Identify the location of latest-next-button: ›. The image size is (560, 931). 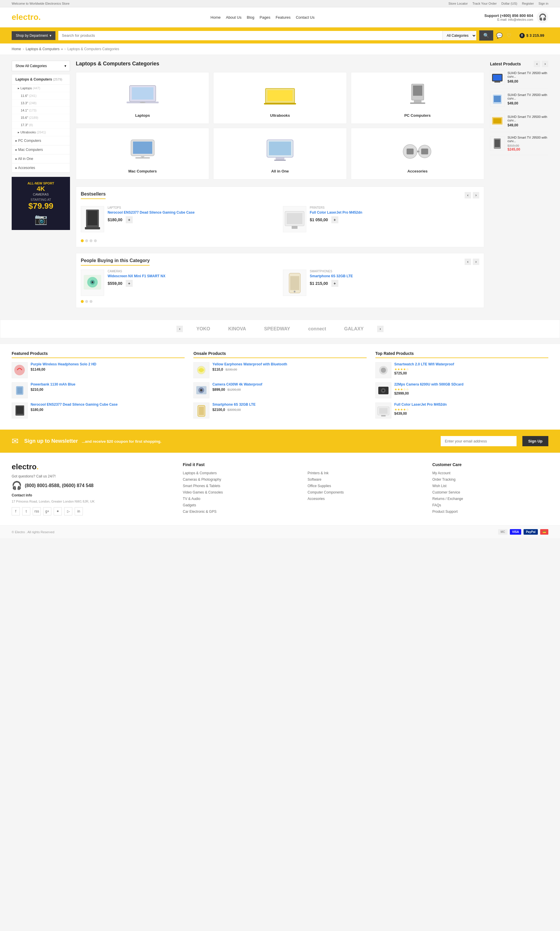
(545, 64).